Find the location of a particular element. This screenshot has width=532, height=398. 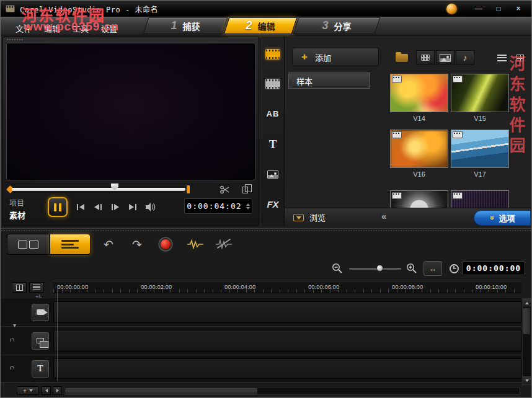

horizontal-scrollbar-thumb is located at coordinates (161, 391).